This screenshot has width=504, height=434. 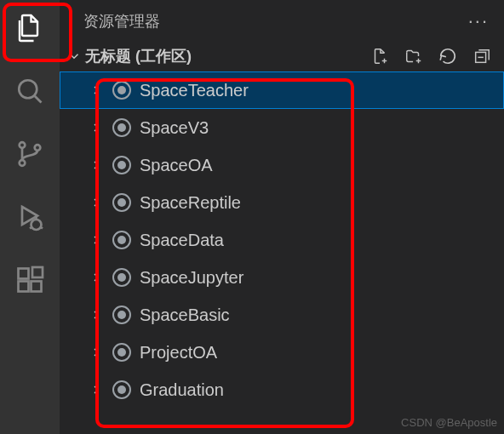 I want to click on extensions-icon, so click(x=30, y=280).